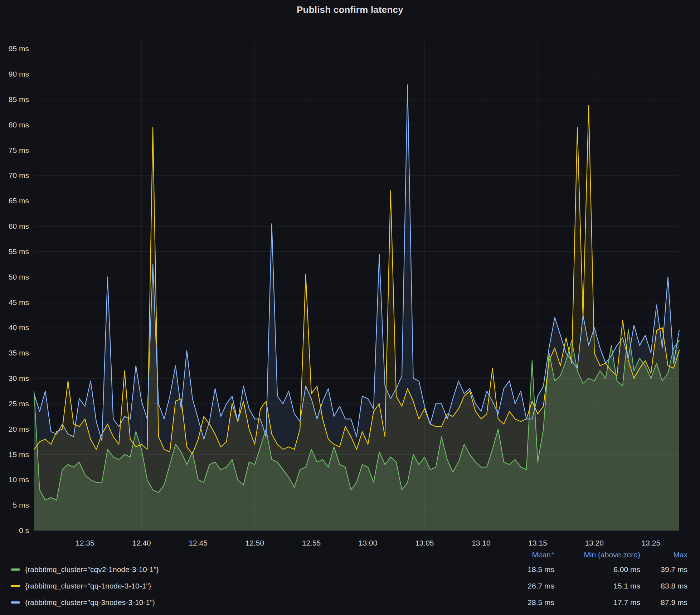 The height and width of the screenshot is (615, 700). Describe the element at coordinates (528, 555) in the screenshot. I see `legend-col-mean: Mean^` at that location.